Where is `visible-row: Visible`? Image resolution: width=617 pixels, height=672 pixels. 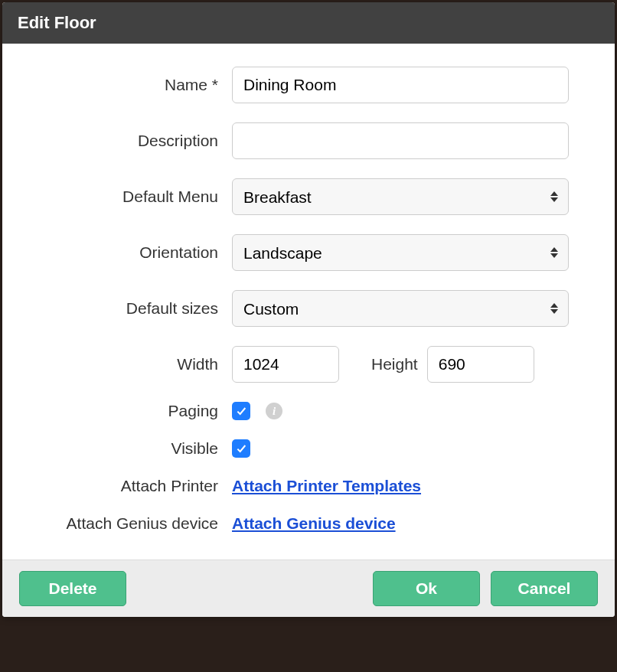 visible-row: Visible is located at coordinates (297, 449).